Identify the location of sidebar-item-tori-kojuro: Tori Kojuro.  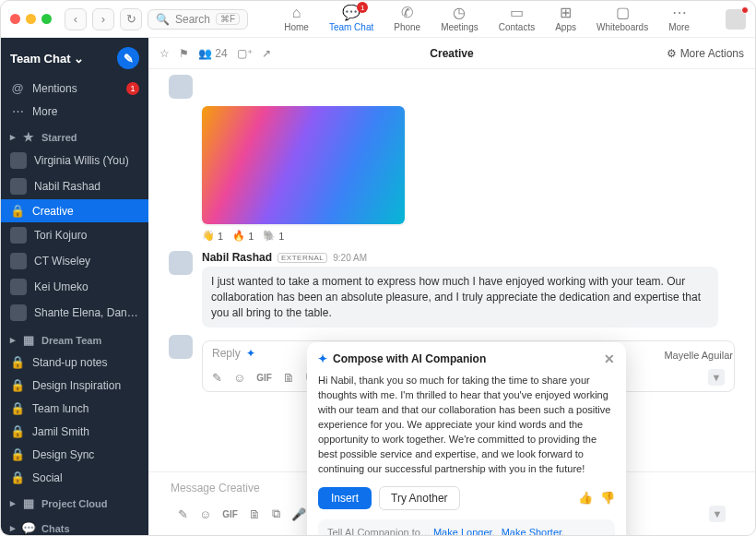
(75, 235).